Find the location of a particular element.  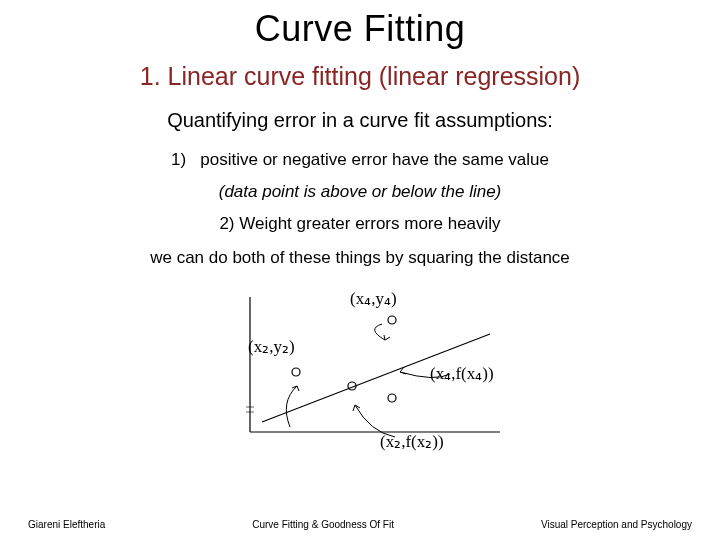

body-line-5: we can do both of these things by squari… is located at coordinates (360, 258).